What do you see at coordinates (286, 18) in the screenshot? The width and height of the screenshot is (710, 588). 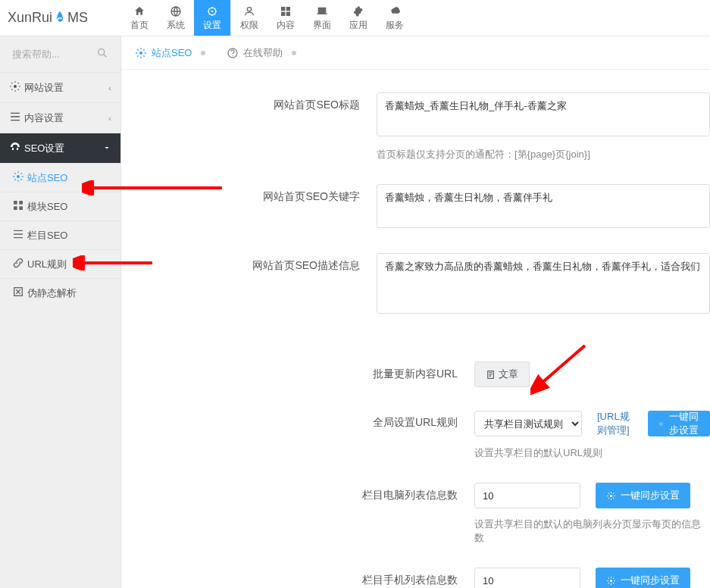 I see `topnav-content: 内容` at bounding box center [286, 18].